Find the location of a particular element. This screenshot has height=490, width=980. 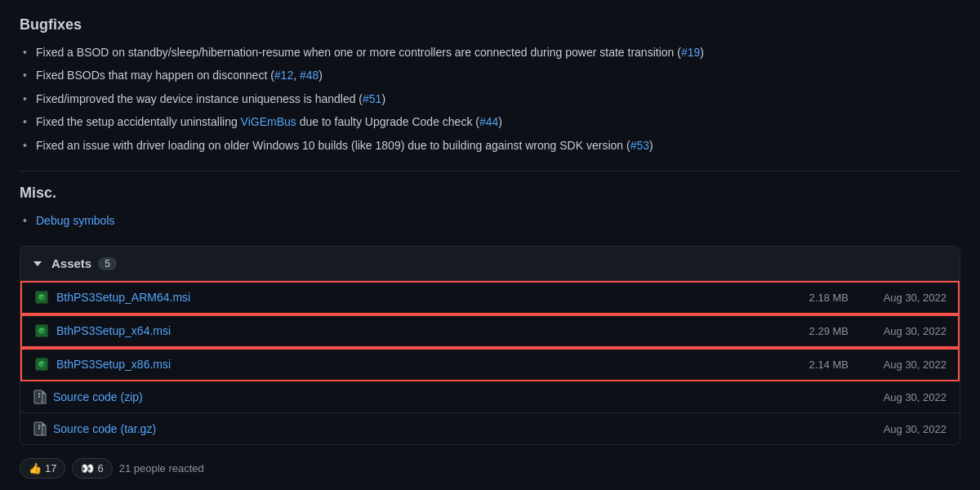

issue-link-48: #48 is located at coordinates (309, 75).